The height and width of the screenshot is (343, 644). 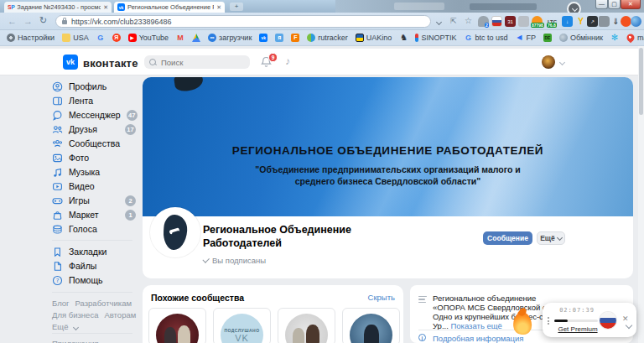 What do you see at coordinates (94, 172) in the screenshot?
I see `sidebar-item-music: Музыка` at bounding box center [94, 172].